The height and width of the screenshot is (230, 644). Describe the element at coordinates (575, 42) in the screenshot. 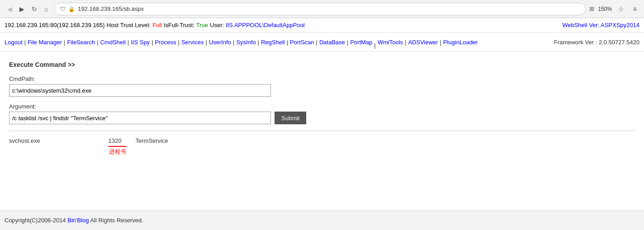

I see `framework-label: Framework Ver :` at that location.